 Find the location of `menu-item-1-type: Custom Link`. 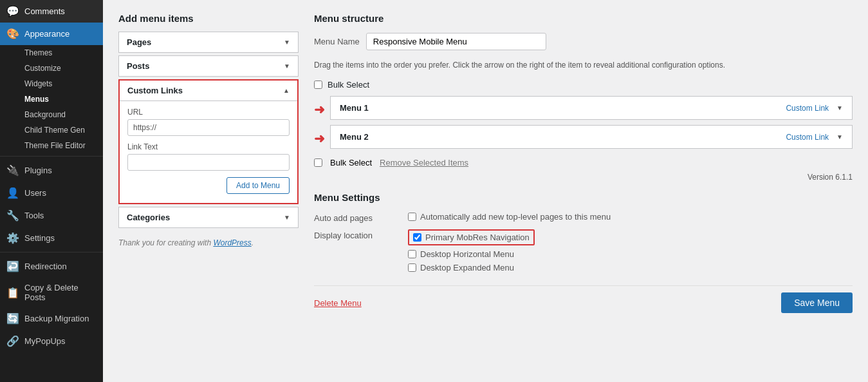

menu-item-1-type: Custom Link is located at coordinates (807, 108).